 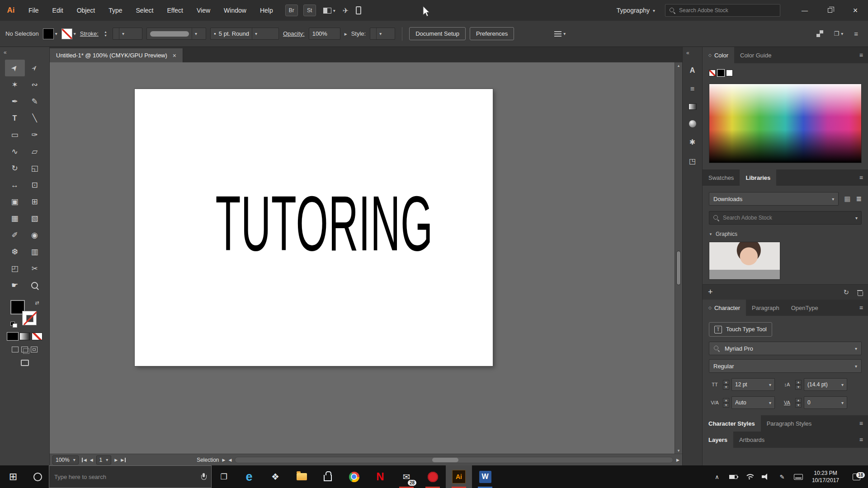 I want to click on taskbar-search, so click(x=130, y=477).